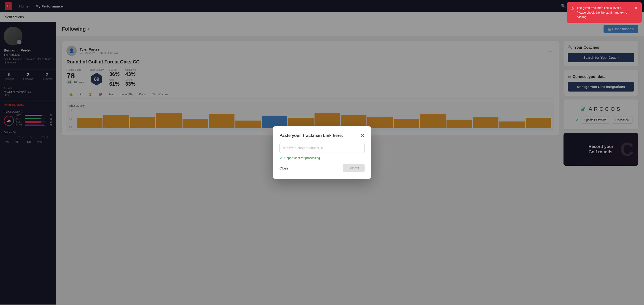  I want to click on modal-footer: Close Submit, so click(322, 168).